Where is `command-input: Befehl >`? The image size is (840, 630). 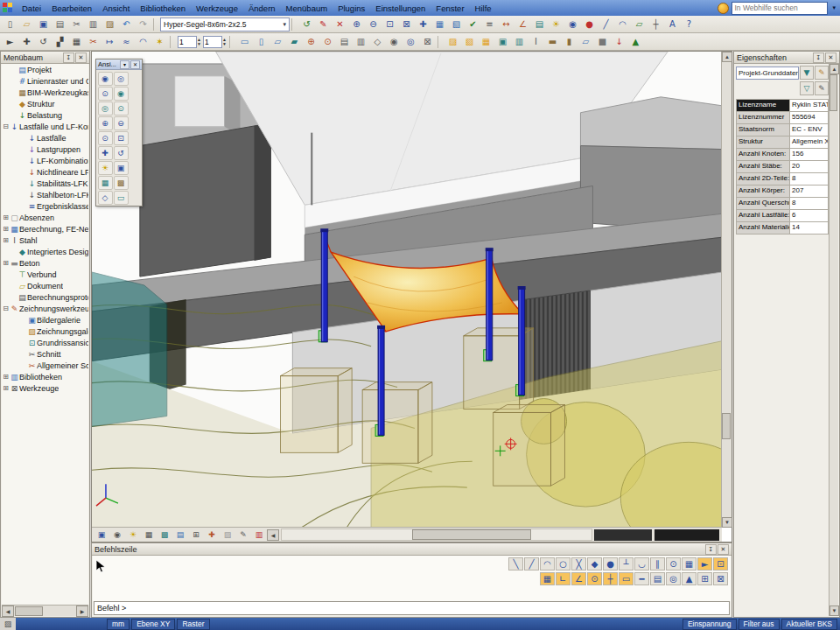 command-input: Befehl > is located at coordinates (411, 608).